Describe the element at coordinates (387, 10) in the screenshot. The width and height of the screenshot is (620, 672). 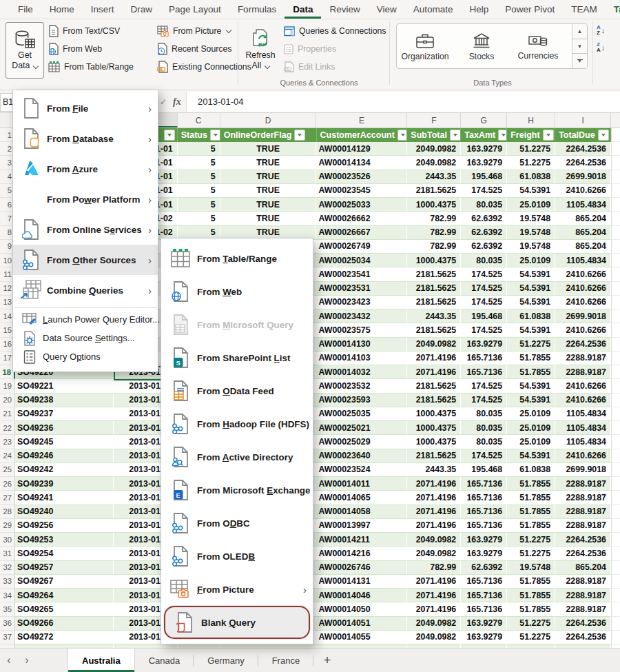
I see `ribbon-tab-view: View` at that location.